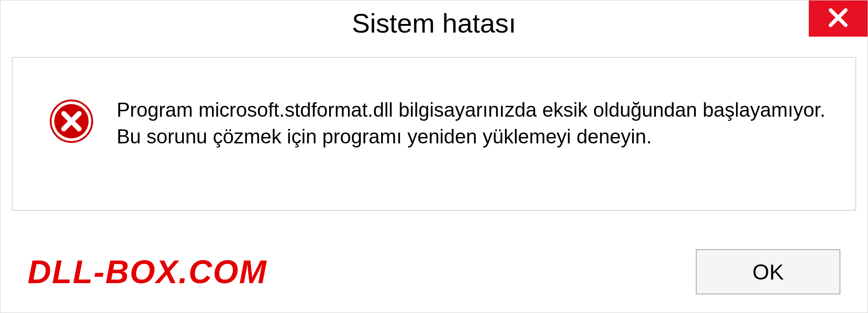 Image resolution: width=868 pixels, height=313 pixels. What do you see at coordinates (472, 122) in the screenshot?
I see `error-message: Program microsoft.stdformat.dll bilgisay…` at bounding box center [472, 122].